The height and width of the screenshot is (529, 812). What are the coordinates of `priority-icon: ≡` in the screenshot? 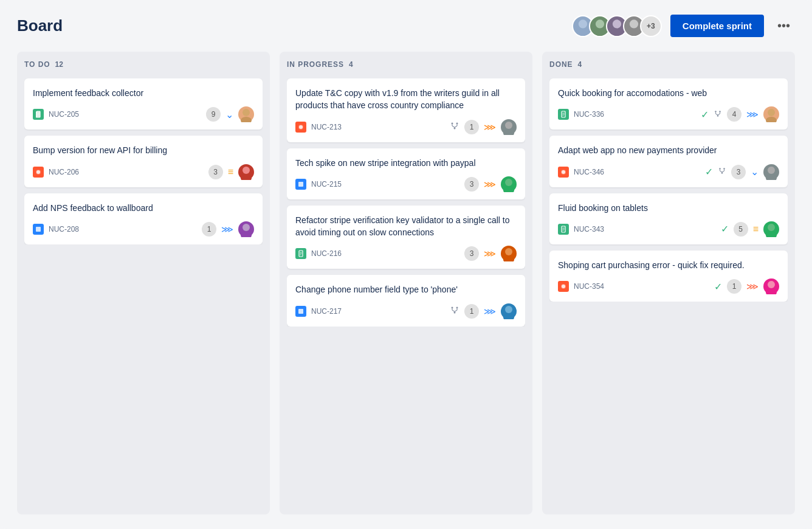 It's located at (756, 229).